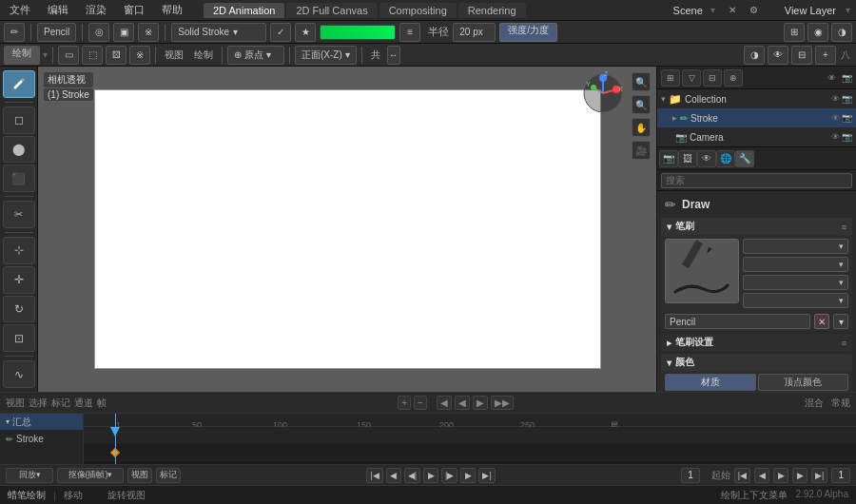  I want to click on tl-frame-display: ▶, so click(480, 403).